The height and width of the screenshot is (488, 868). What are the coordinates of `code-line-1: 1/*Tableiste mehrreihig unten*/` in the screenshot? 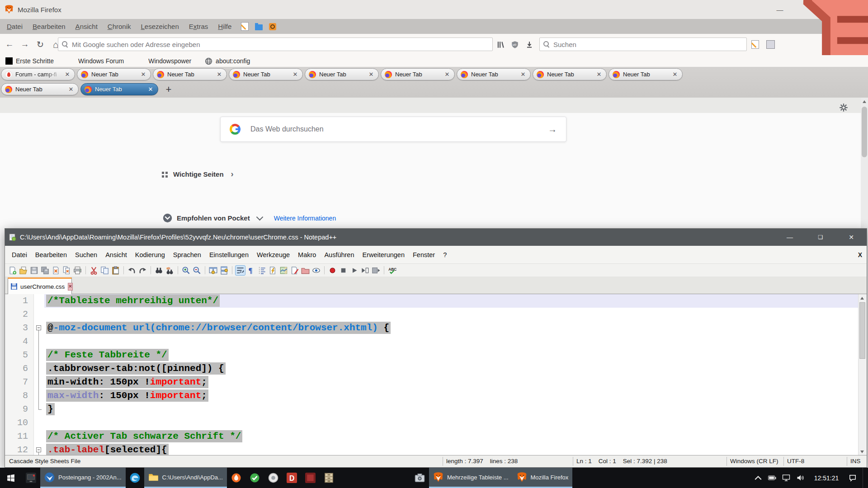 It's located at (432, 301).